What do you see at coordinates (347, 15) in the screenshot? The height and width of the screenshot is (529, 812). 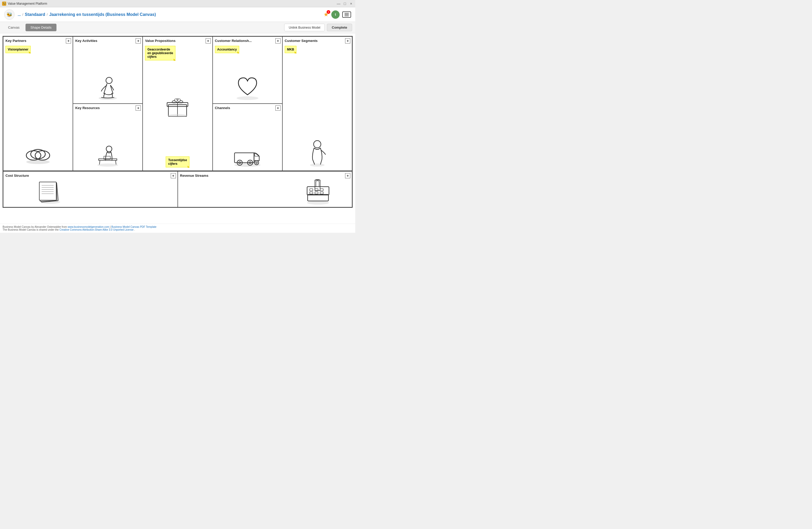 I see `menu-button` at bounding box center [347, 15].